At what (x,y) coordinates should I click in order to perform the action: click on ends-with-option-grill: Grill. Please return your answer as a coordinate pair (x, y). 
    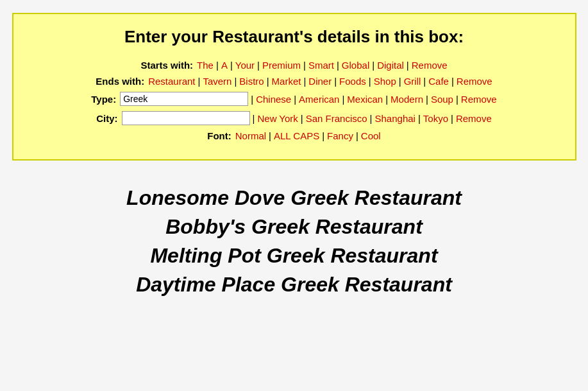
    Looking at the image, I should click on (413, 81).